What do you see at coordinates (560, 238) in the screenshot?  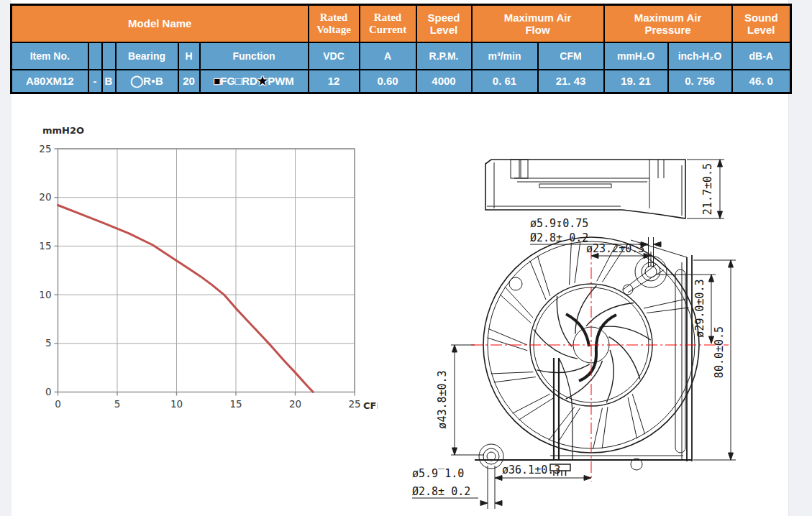 I see `dim-top-hole-dia: Ø2.8± 0.2` at bounding box center [560, 238].